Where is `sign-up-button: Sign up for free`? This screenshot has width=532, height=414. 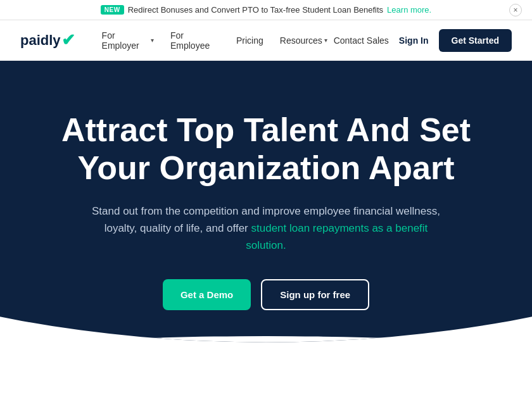 sign-up-button: Sign up for free is located at coordinates (315, 295).